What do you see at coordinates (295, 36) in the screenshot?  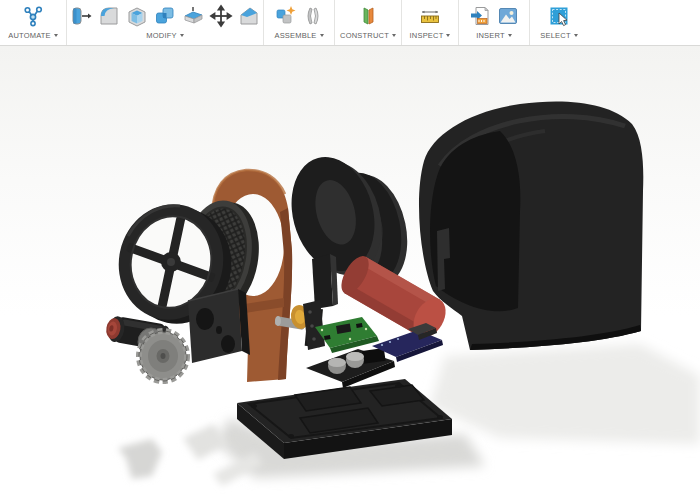 I see `toolbar-label-text: ASSEMBLE` at bounding box center [295, 36].